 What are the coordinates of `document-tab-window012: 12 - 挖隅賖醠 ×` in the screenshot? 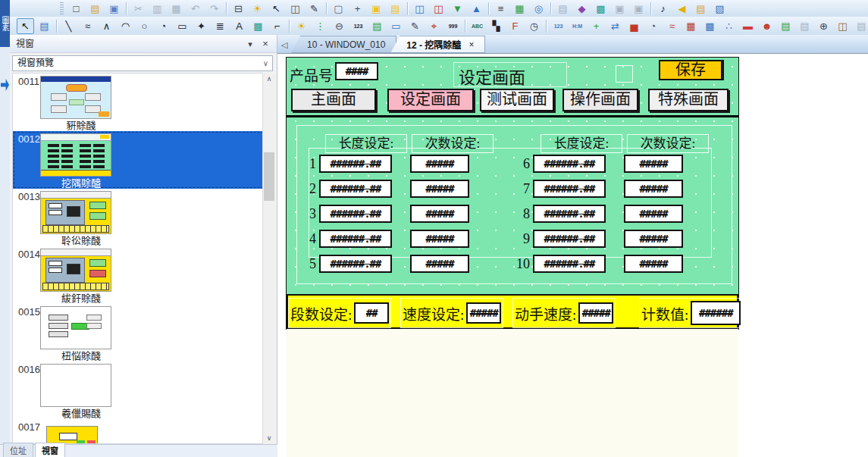 It's located at (438, 44).